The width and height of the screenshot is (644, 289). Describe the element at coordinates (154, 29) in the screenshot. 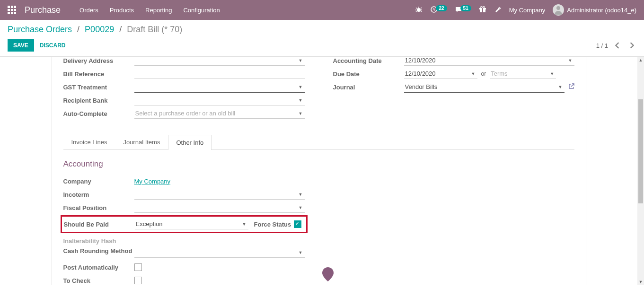

I see `breadcrumb-current: Draft Bill (* 70)` at that location.